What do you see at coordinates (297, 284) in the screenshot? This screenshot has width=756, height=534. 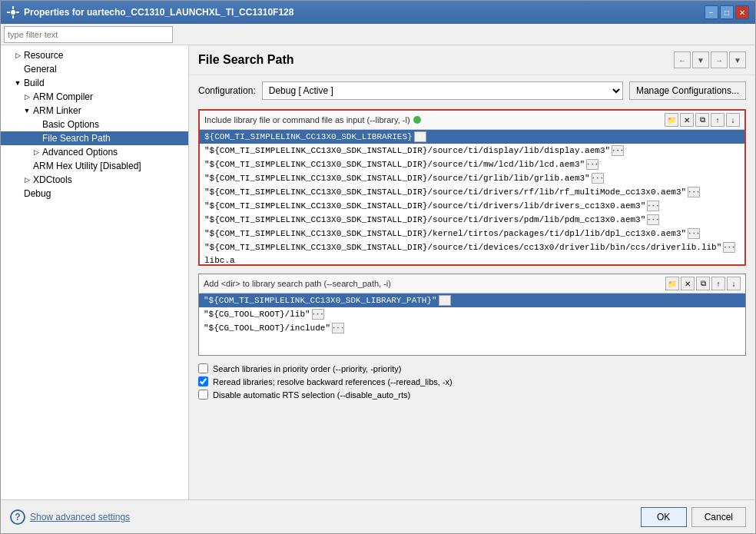 I see `search-section-label: Add <dir> to library search path (--sear…` at bounding box center [297, 284].